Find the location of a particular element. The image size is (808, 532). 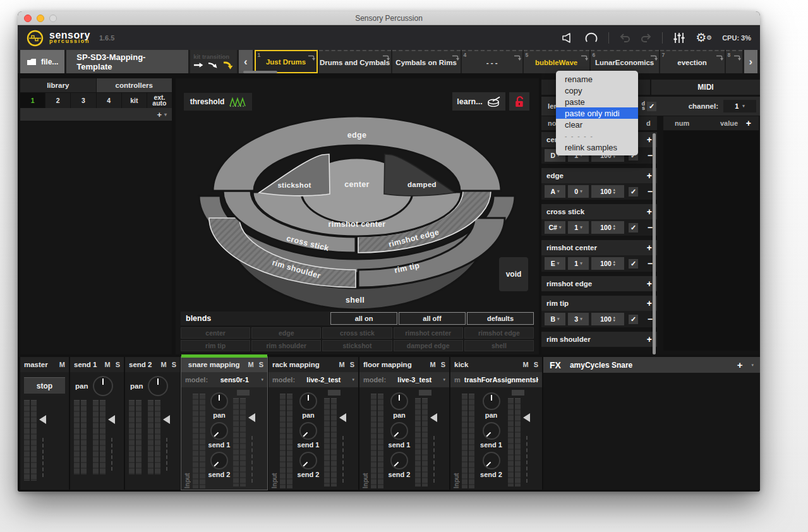

zone-list-scrollbar is located at coordinates (654, 244).